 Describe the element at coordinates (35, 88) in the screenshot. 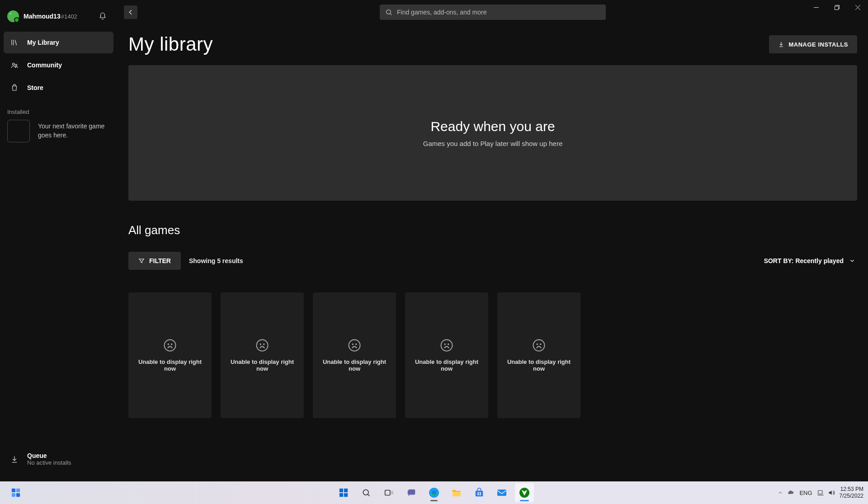

I see `nav-label-store: Store` at that location.